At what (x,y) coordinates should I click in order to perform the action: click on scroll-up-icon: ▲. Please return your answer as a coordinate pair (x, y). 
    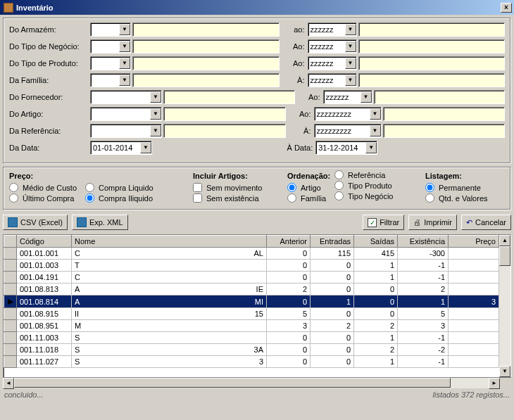
    Looking at the image, I should click on (505, 241).